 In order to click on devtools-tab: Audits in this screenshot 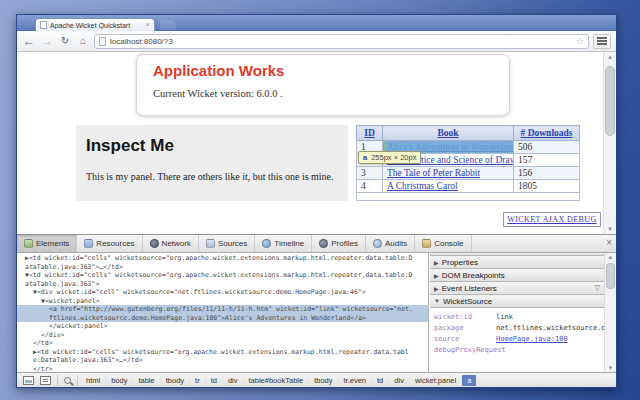, I will do `click(390, 244)`.